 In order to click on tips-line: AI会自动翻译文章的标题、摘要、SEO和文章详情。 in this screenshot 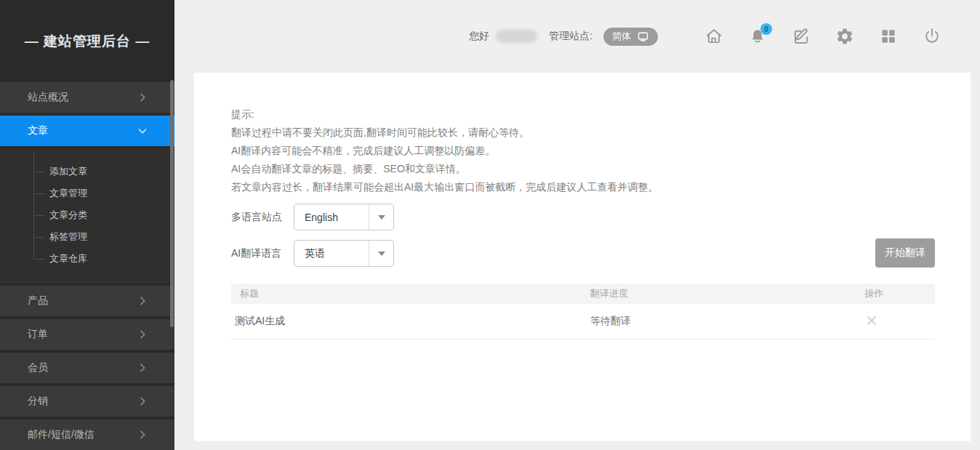, I will do `click(445, 169)`.